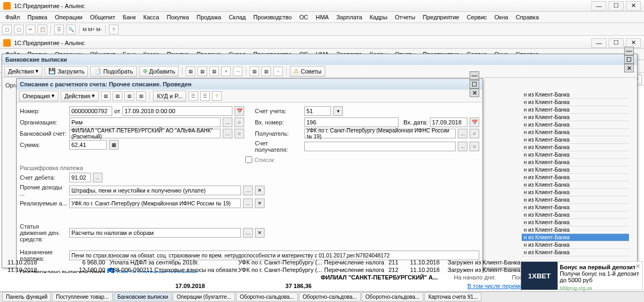 The height and width of the screenshot is (302, 644). Describe the element at coordinates (31, 30) in the screenshot. I see `tb-icon: ✂` at that location.